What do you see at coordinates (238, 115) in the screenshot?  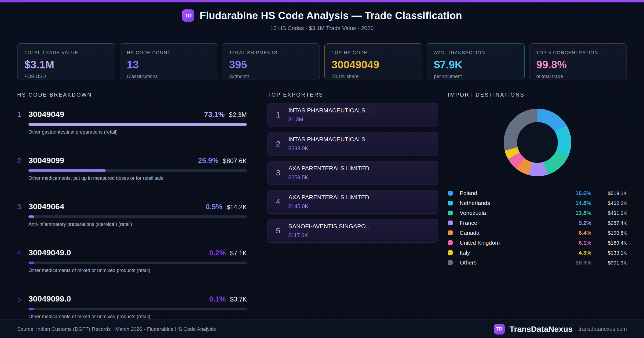 I see `trade-value: $2.3M` at bounding box center [238, 115].